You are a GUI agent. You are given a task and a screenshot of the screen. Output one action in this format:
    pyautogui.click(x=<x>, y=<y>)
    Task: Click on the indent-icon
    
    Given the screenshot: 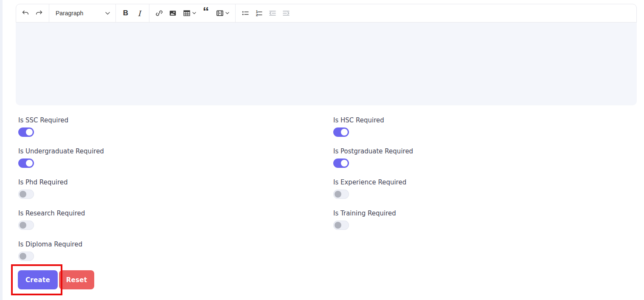 What is the action you would take?
    pyautogui.click(x=286, y=13)
    